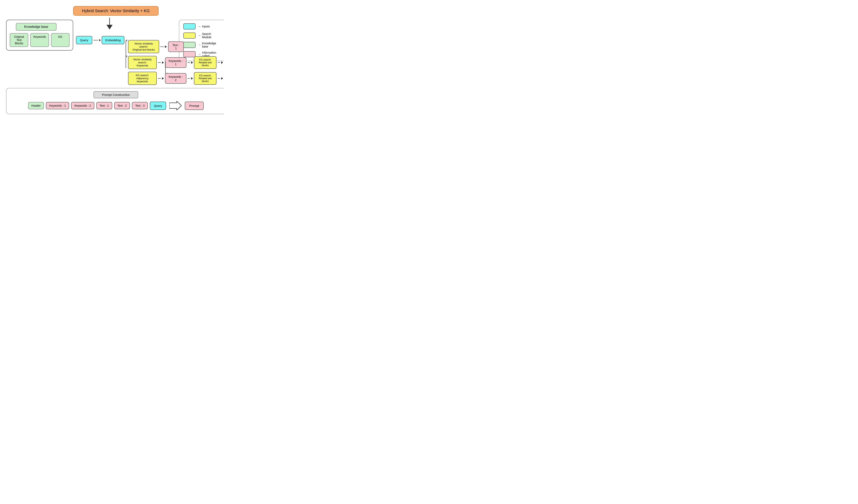 This screenshot has width=858, height=504. Describe the element at coordinates (36, 27) in the screenshot. I see `kb-title: Knowledge base` at that location.